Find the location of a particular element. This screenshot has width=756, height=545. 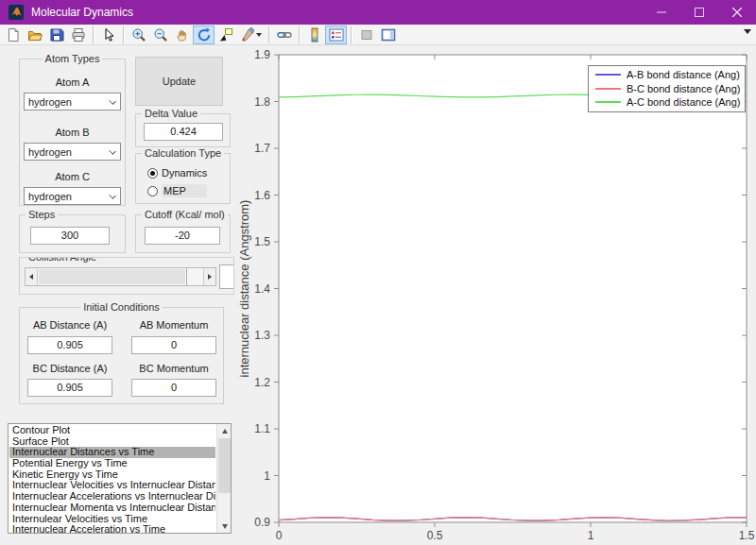

rotate-3d-button is located at coordinates (204, 35).